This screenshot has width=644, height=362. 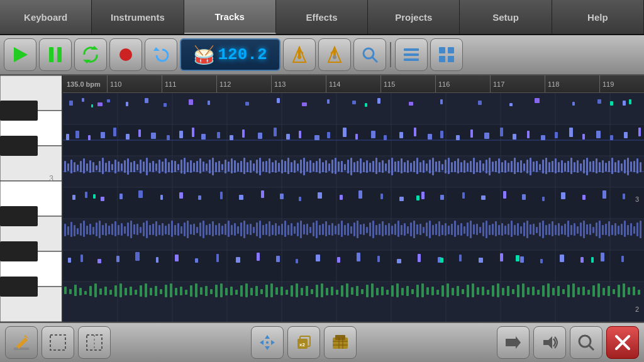 I want to click on ruler-119: 119, so click(x=621, y=84).